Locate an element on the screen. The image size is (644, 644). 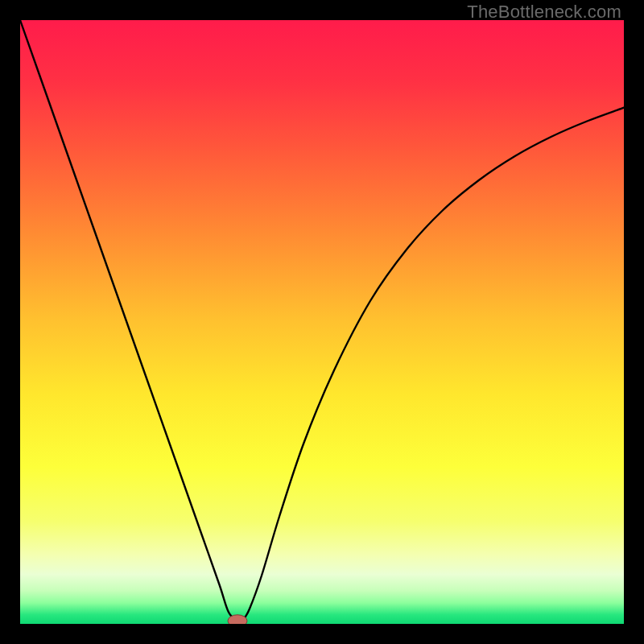
minimum-marker is located at coordinates (237, 620).